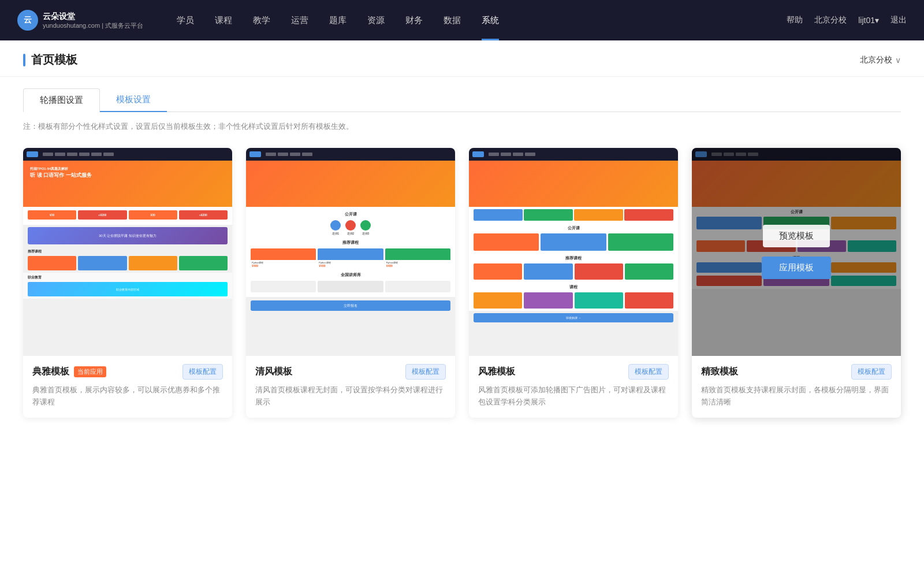 The height and width of the screenshot is (572, 924). What do you see at coordinates (351, 252) in the screenshot?
I see `template-preview-2: 公开课 老师1 老师2 老` at bounding box center [351, 252].